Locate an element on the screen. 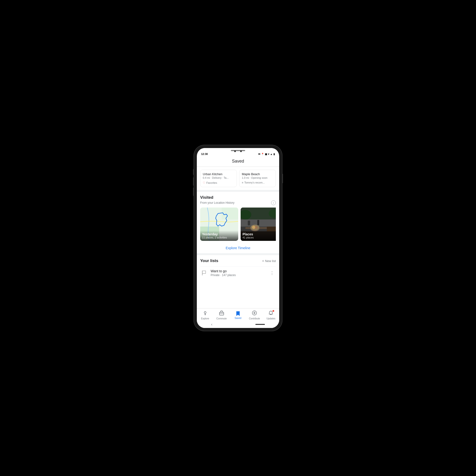 The width and height of the screenshot is (476, 476). timeline-card-title-places: Places is located at coordinates (259, 234).